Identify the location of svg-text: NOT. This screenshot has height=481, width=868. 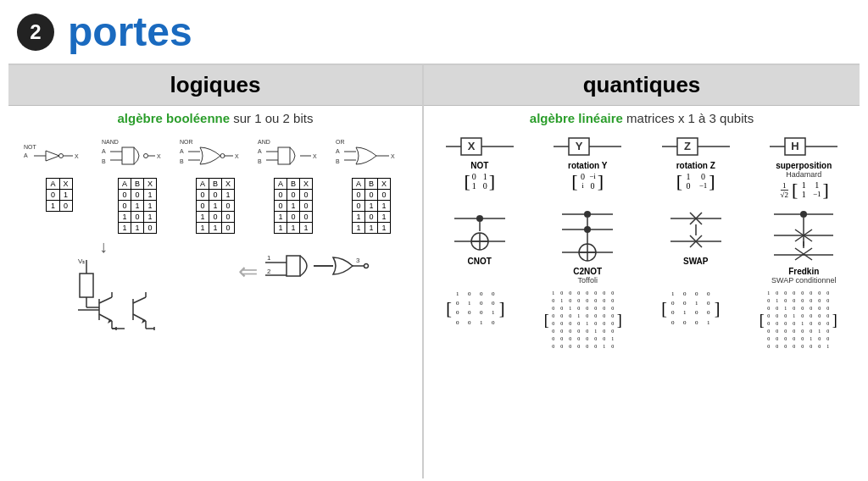
(31, 147).